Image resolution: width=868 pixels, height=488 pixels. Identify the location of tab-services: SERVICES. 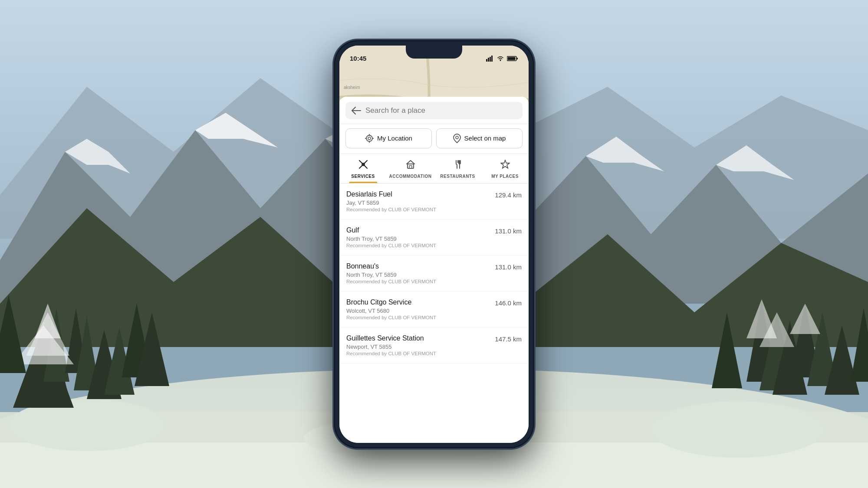
(363, 168).